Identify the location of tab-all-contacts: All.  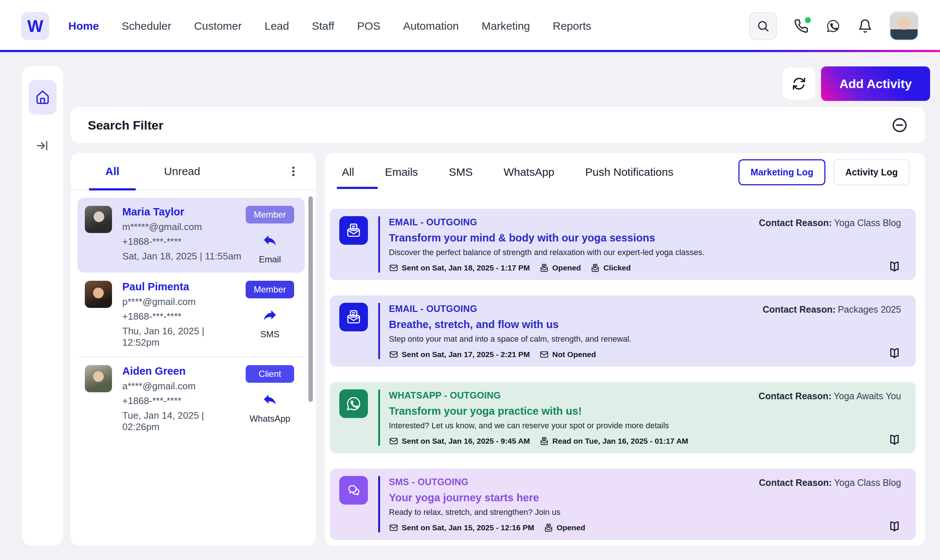
(112, 171).